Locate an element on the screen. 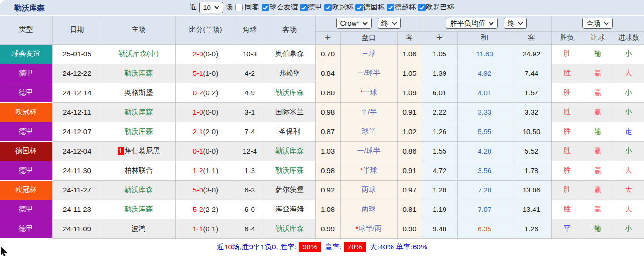 The height and width of the screenshot is (256, 644). eu-away-odds: 1.26 is located at coordinates (532, 229).